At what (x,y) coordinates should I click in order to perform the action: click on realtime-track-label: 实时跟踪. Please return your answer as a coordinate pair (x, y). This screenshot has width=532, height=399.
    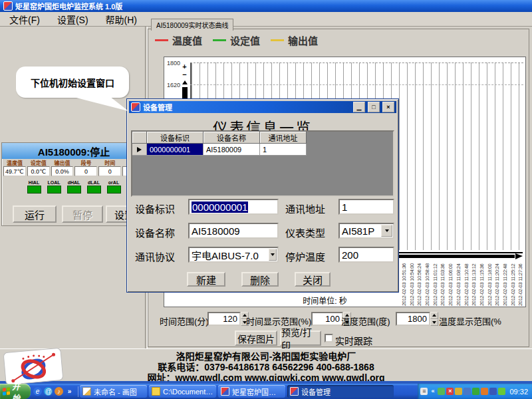
    Looking at the image, I should click on (354, 340).